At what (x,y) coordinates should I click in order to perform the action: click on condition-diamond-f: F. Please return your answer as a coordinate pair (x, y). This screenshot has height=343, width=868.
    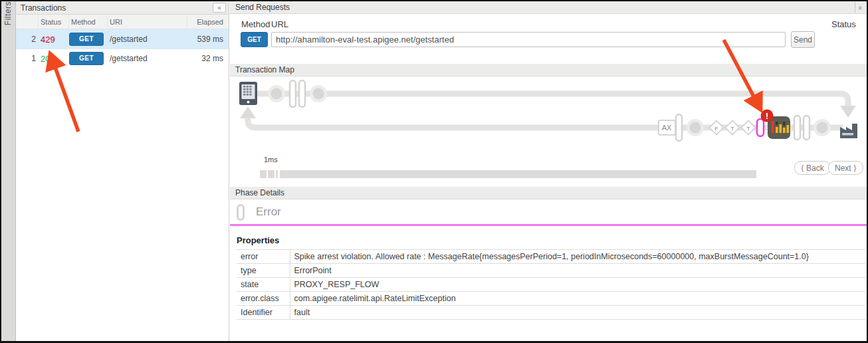
    Looking at the image, I should click on (716, 128).